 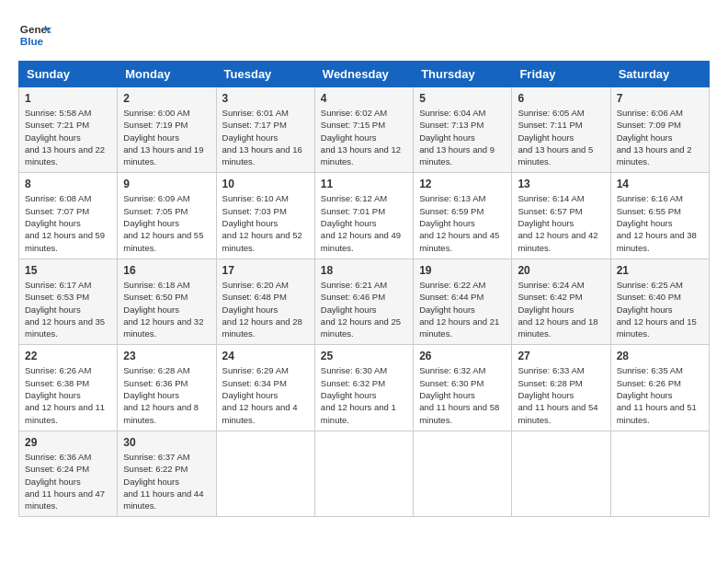 I want to click on day-info: Sunrise: 6:26 AM Sunset: 6:38 PM Dayligh…, so click(x=68, y=395).